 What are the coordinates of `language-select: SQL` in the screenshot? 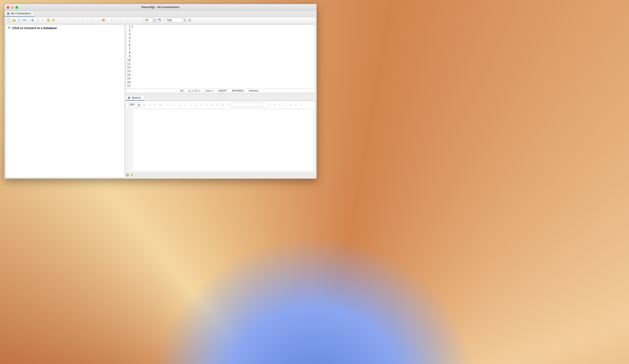 It's located at (176, 20).